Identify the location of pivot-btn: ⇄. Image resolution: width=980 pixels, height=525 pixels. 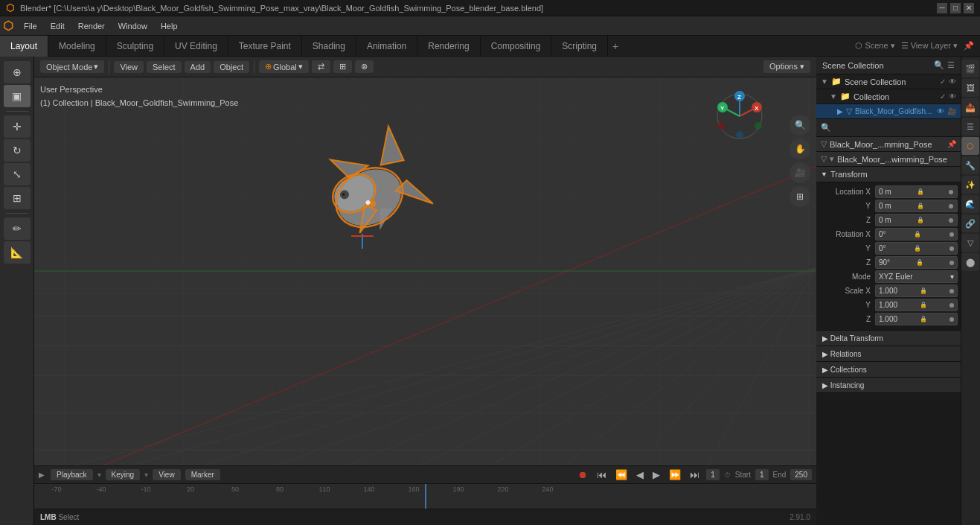
(321, 67).